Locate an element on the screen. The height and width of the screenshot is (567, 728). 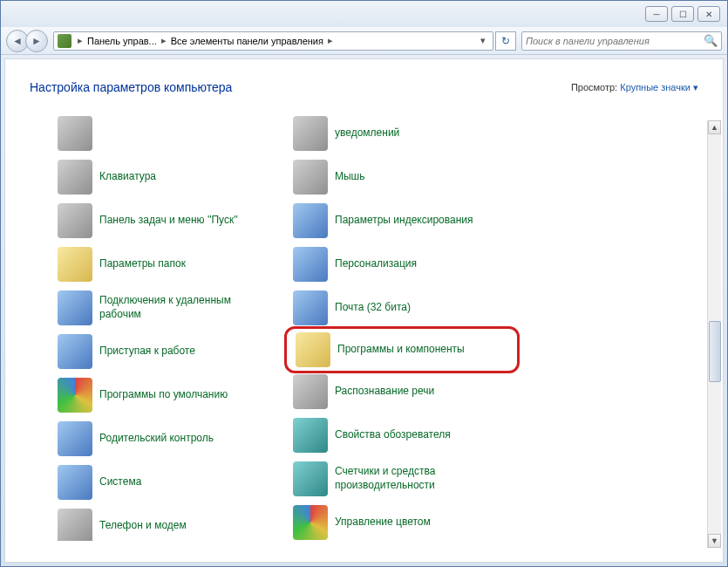
cp-item: Параметры папок is located at coordinates (167, 264).